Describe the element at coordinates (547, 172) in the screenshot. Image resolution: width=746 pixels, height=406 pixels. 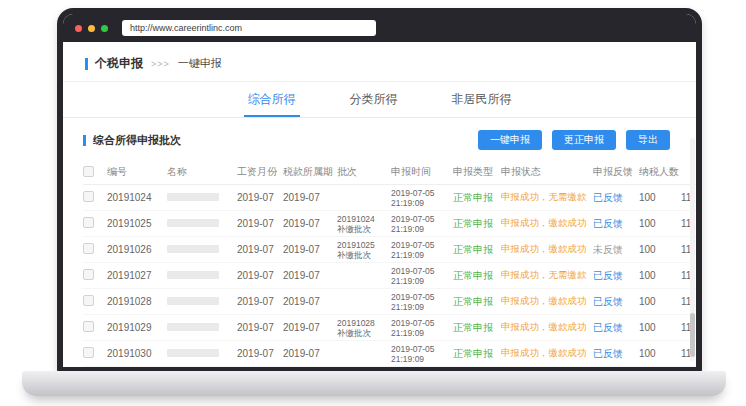
I see `col-header-filing-status: 申报状态` at that location.